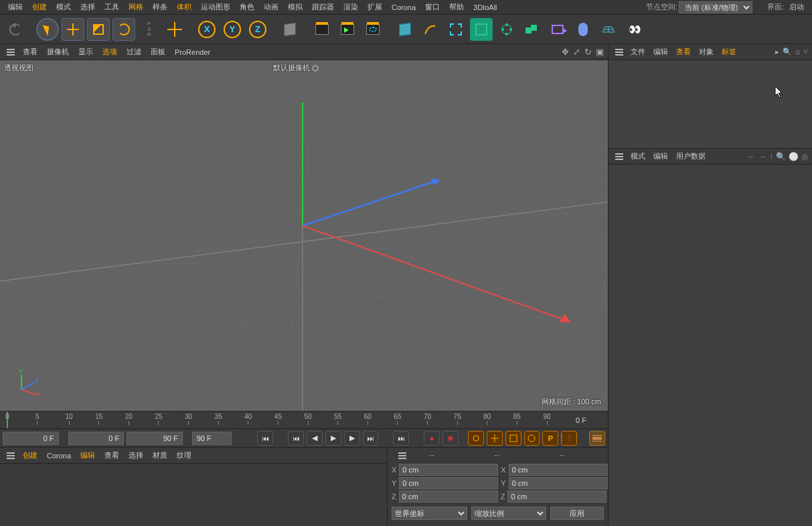  I want to click on lock-icon: ⚪, so click(794, 157).